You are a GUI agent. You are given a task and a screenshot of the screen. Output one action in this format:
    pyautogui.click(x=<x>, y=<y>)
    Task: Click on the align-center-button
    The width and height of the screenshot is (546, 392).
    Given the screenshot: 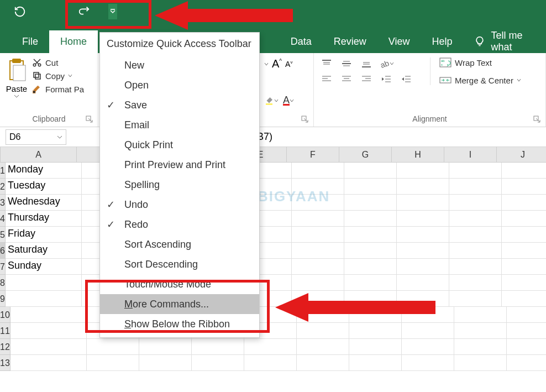 What is the action you would take?
    pyautogui.click(x=347, y=79)
    